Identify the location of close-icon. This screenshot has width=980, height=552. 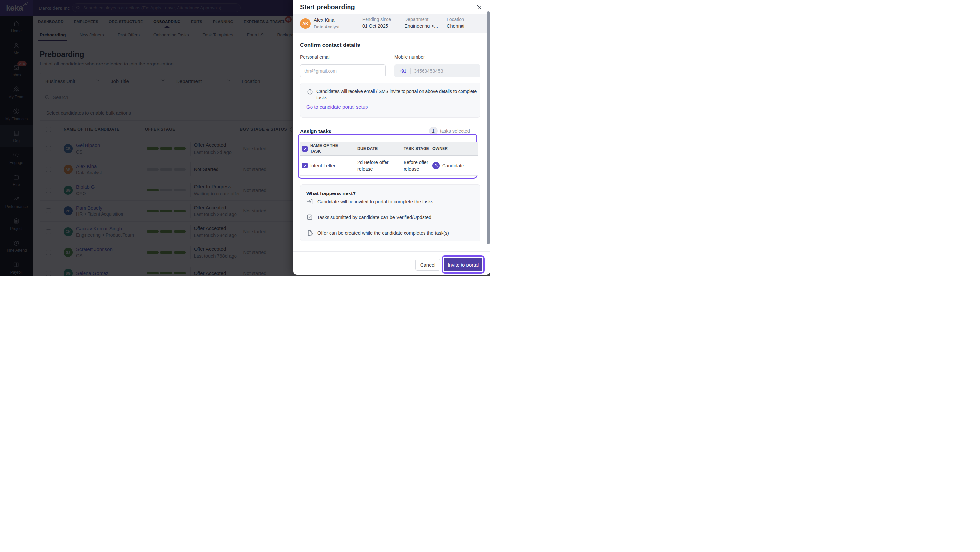
(479, 7).